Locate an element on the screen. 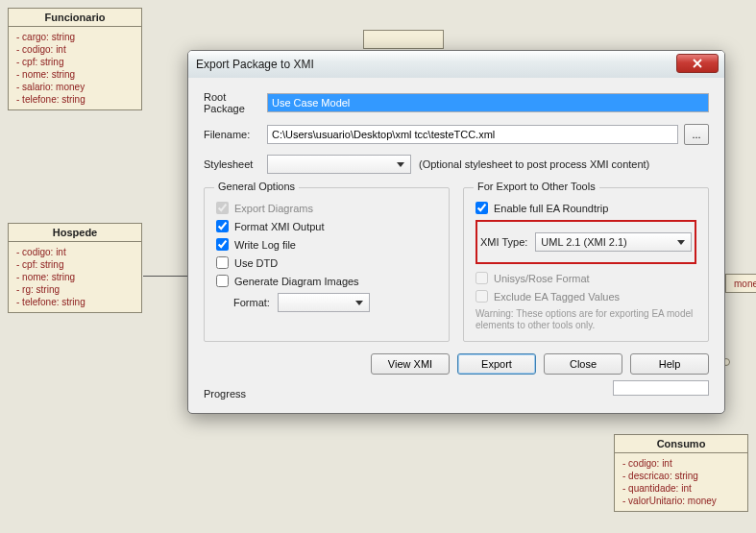  xmi-type-combo: UML 2.1 (XMI 2.1) is located at coordinates (613, 242).